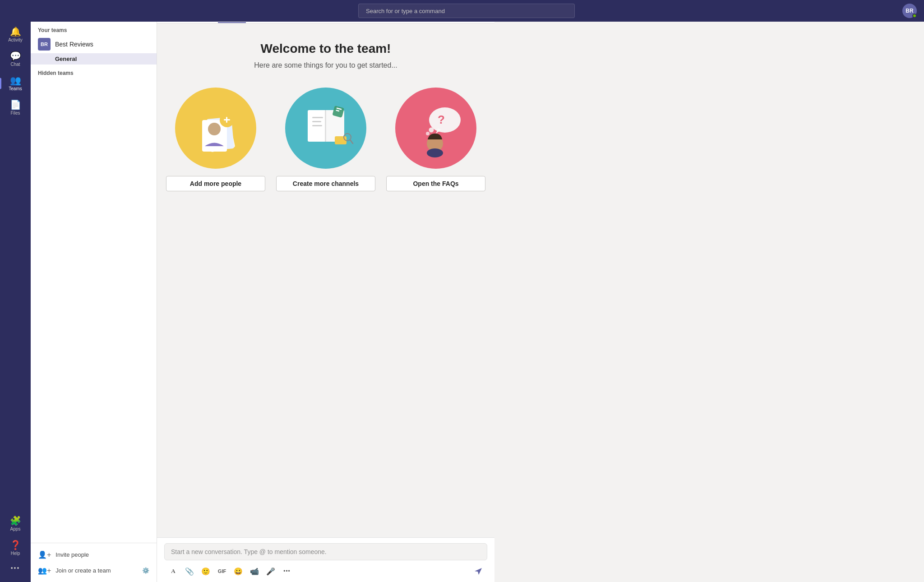 This screenshot has height=582, width=924. I want to click on meet-now-icon: 📹, so click(254, 571).